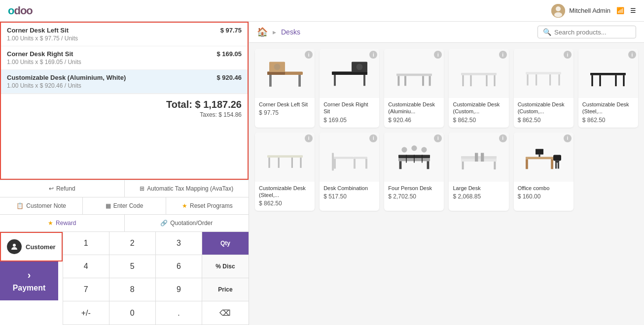 The image size is (644, 325). What do you see at coordinates (438, 138) in the screenshot?
I see `info-badge-9: i` at bounding box center [438, 138].